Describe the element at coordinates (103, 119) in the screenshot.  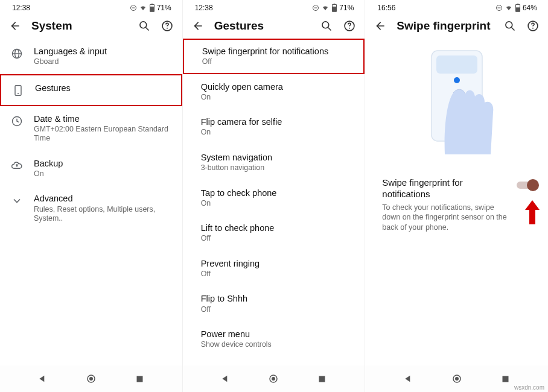
I see `row-title: Date & time` at that location.